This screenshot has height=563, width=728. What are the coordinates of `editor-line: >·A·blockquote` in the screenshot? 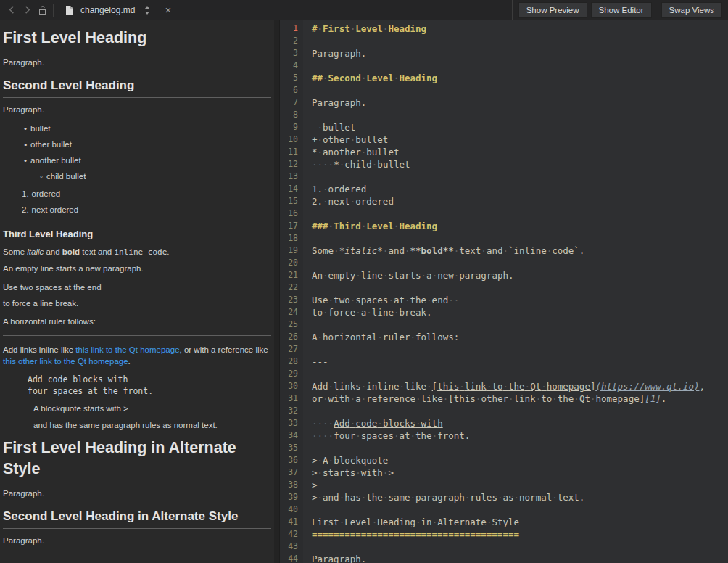 It's located at (520, 460).